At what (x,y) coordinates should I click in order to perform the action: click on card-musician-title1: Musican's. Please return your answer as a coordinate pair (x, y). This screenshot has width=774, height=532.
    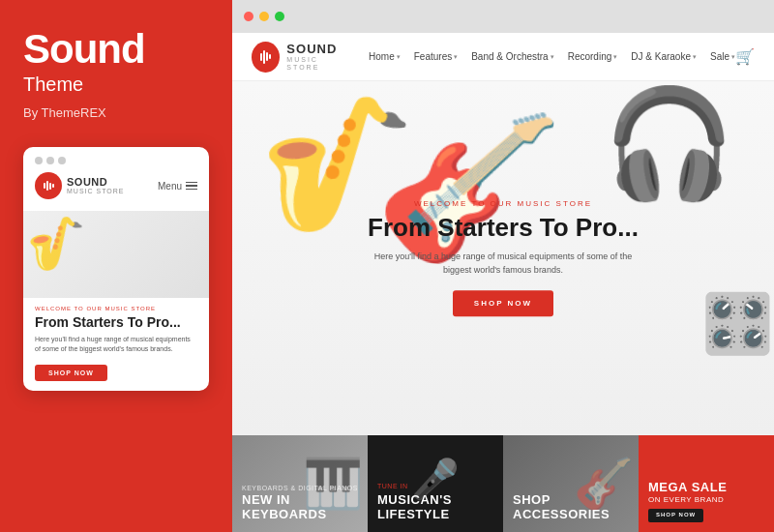
    Looking at the image, I should click on (414, 500).